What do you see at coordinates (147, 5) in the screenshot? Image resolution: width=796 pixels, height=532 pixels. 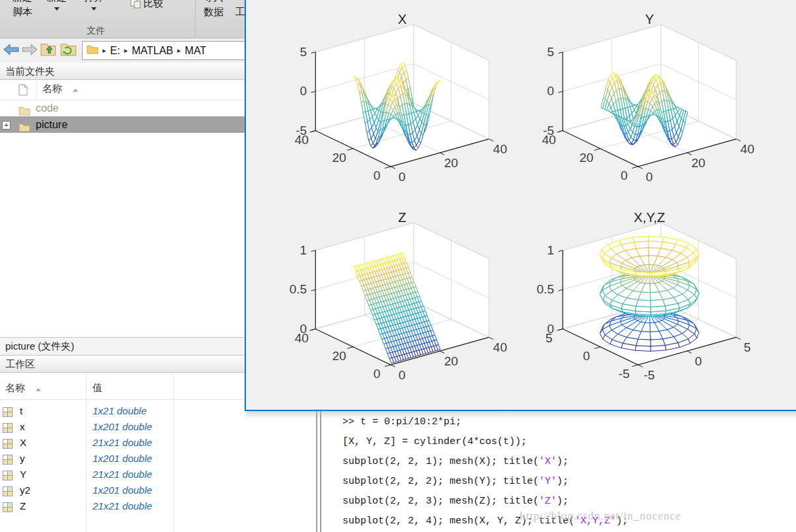 I see `compare-button: 比较` at bounding box center [147, 5].